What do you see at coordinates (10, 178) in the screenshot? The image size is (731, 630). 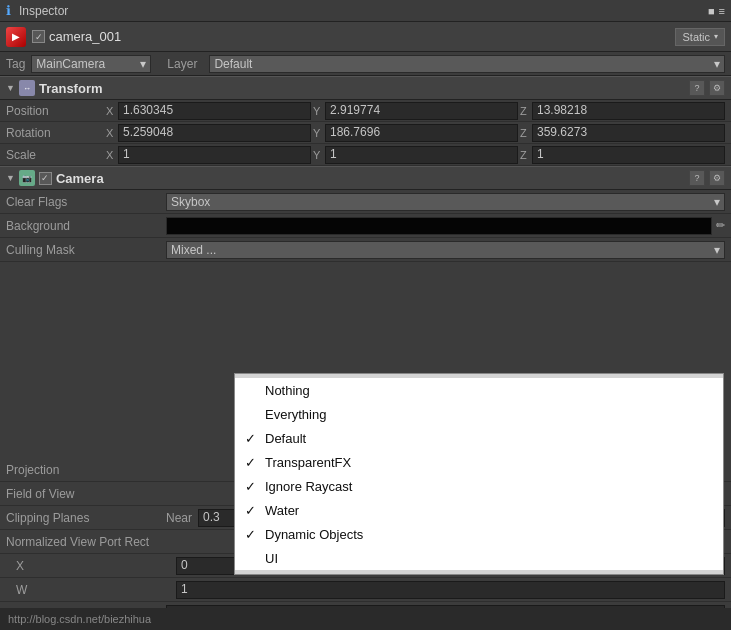 I see `camera-toggle: ▼` at bounding box center [10, 178].